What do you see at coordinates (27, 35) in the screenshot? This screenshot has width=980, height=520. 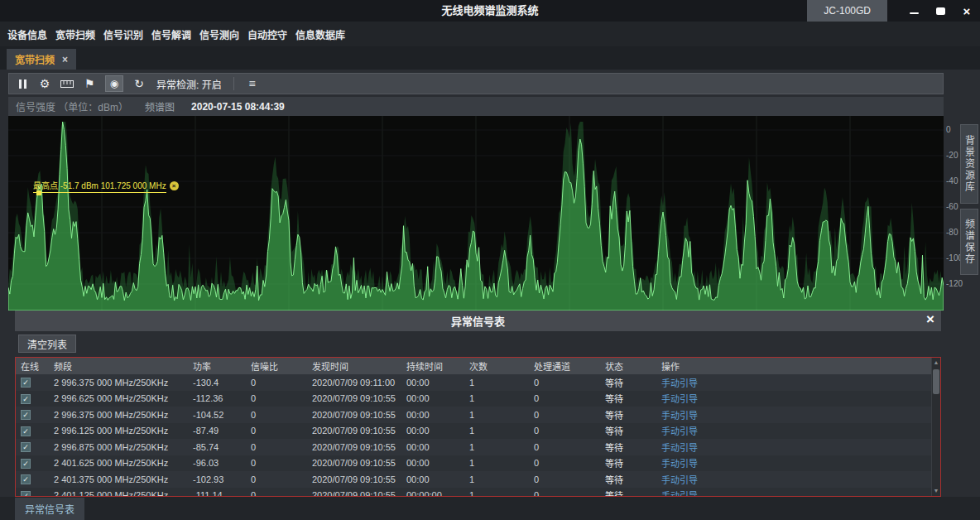 I see `menu-item-1: 设备信息` at bounding box center [27, 35].